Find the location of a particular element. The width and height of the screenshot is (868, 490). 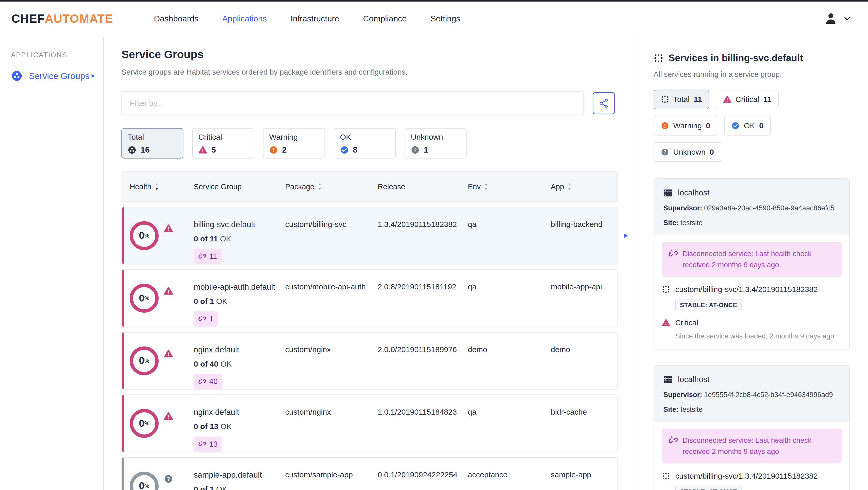

filter-card-warning: Warning2 is located at coordinates (294, 143).